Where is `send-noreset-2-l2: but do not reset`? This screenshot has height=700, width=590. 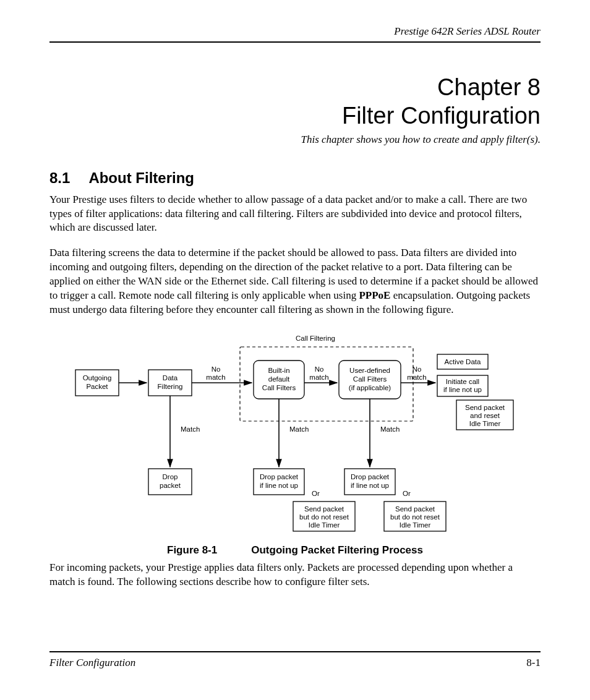
send-noreset-2-l2: but do not reset is located at coordinates (416, 517).